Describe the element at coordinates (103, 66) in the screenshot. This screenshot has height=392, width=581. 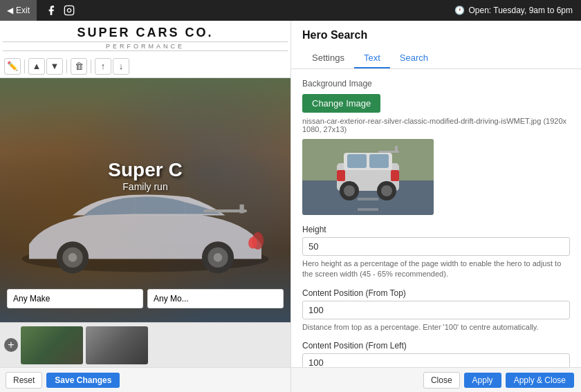
I see `upload-button: ↑` at that location.